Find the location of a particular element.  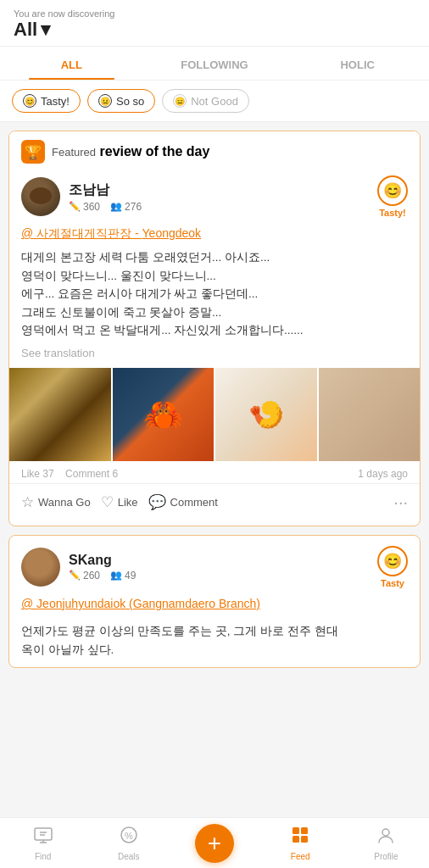

deals-icon: % is located at coordinates (129, 837).